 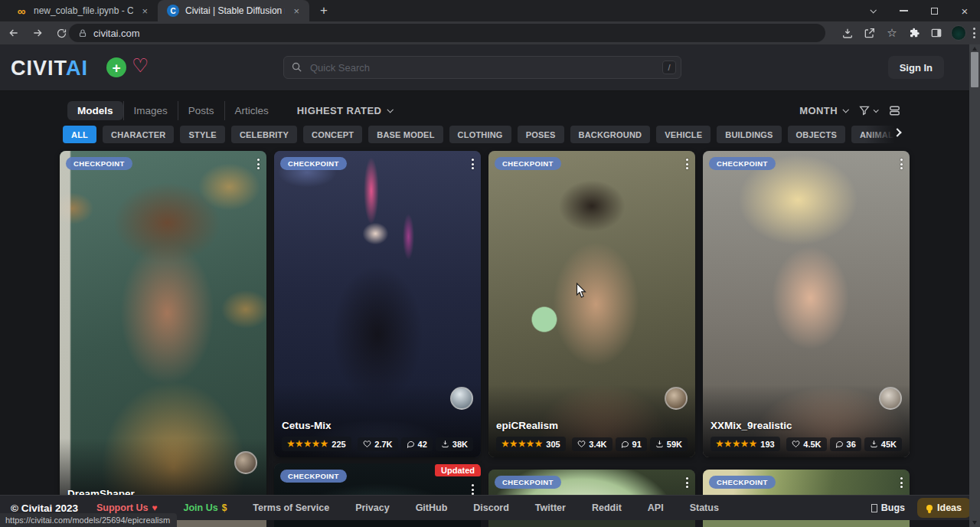 What do you see at coordinates (138, 135) in the screenshot?
I see `category-chip: CHARACTER` at bounding box center [138, 135].